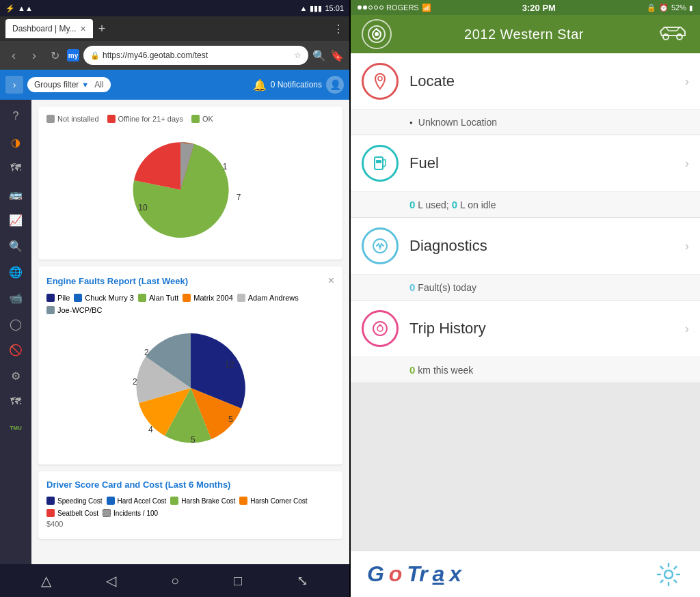 Image resolution: width=700 pixels, height=597 pixels. What do you see at coordinates (335, 85) in the screenshot?
I see `user-avatar: 👤` at bounding box center [335, 85].